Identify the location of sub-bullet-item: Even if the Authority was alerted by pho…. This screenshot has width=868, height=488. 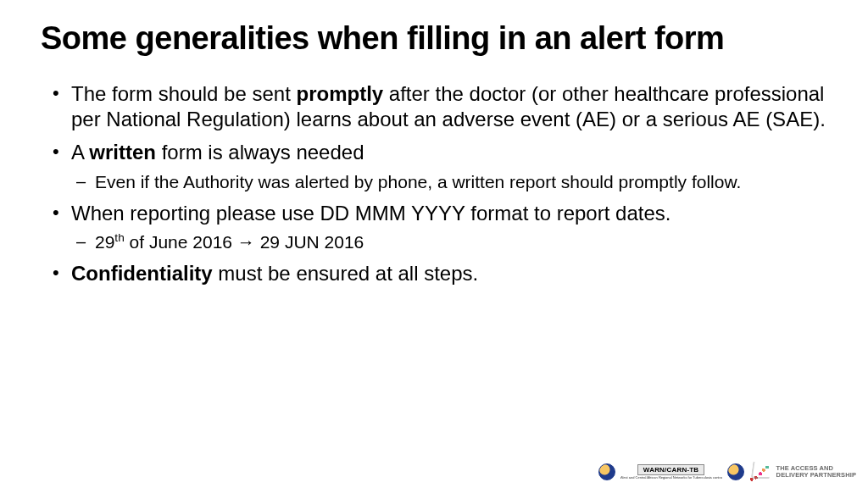
(449, 183).